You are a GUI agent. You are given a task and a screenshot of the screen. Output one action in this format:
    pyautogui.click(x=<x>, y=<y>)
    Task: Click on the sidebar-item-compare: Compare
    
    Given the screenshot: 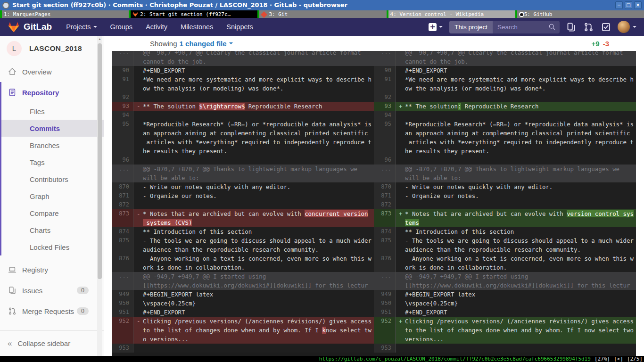 What is the action you would take?
    pyautogui.click(x=52, y=213)
    